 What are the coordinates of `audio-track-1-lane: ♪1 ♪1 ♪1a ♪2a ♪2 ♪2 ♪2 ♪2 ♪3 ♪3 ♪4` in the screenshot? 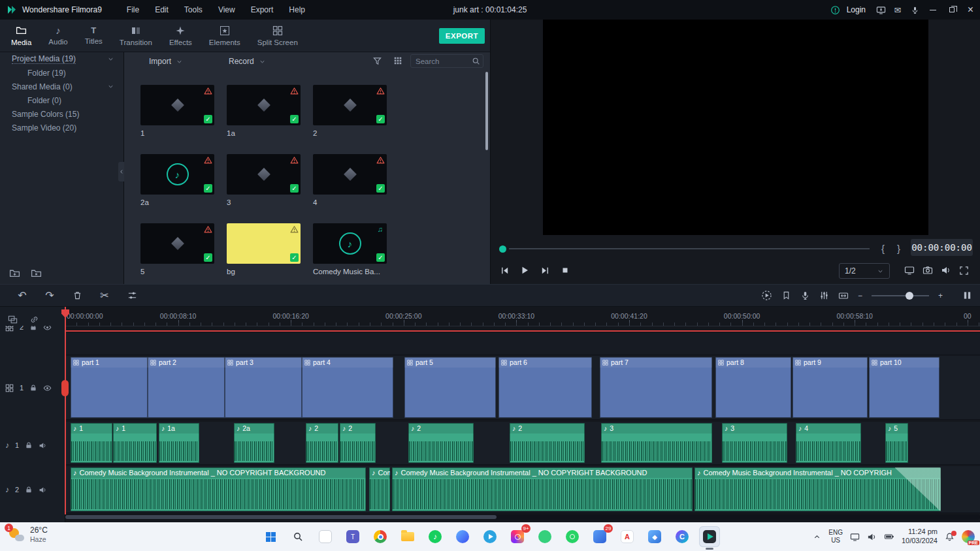 It's located at (523, 443).